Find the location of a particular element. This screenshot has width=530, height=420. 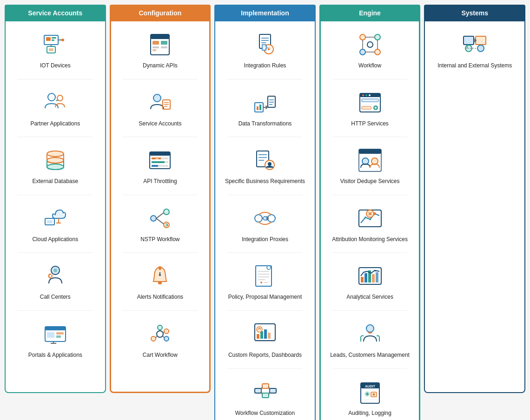

header-implementation: Implementation is located at coordinates (265, 13).